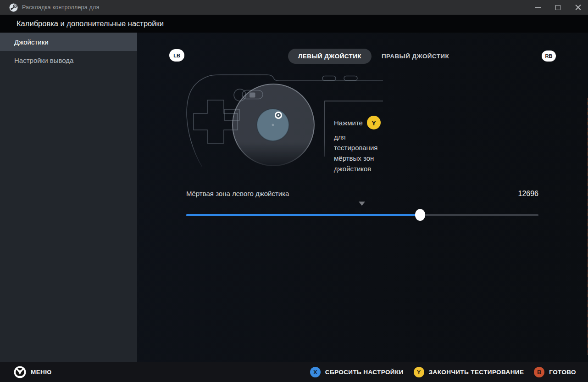  What do you see at coordinates (578, 7) in the screenshot?
I see `close-button` at bounding box center [578, 7].